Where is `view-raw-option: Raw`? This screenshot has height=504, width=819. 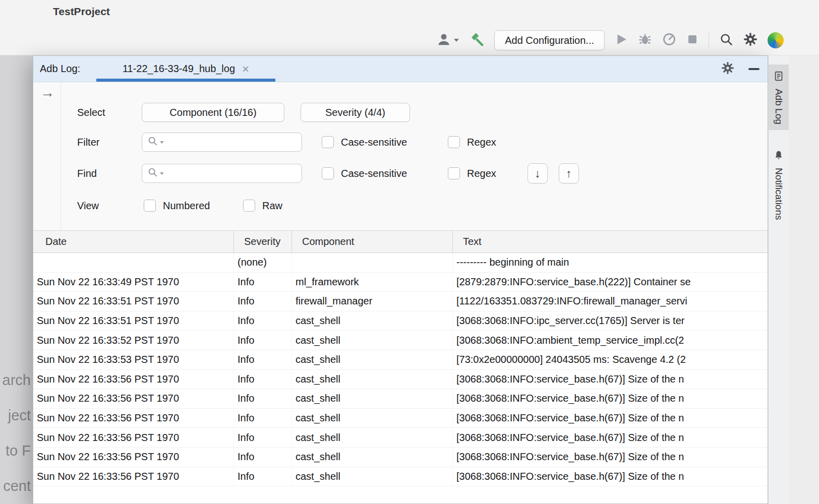
view-raw-option: Raw is located at coordinates (263, 206).